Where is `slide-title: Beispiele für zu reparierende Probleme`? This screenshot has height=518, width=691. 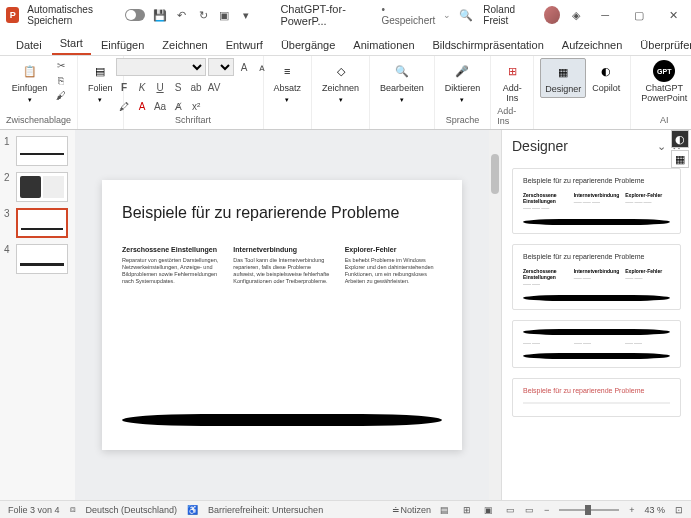 slide-title: Beispiele für zu reparierende Probleme is located at coordinates (282, 213).